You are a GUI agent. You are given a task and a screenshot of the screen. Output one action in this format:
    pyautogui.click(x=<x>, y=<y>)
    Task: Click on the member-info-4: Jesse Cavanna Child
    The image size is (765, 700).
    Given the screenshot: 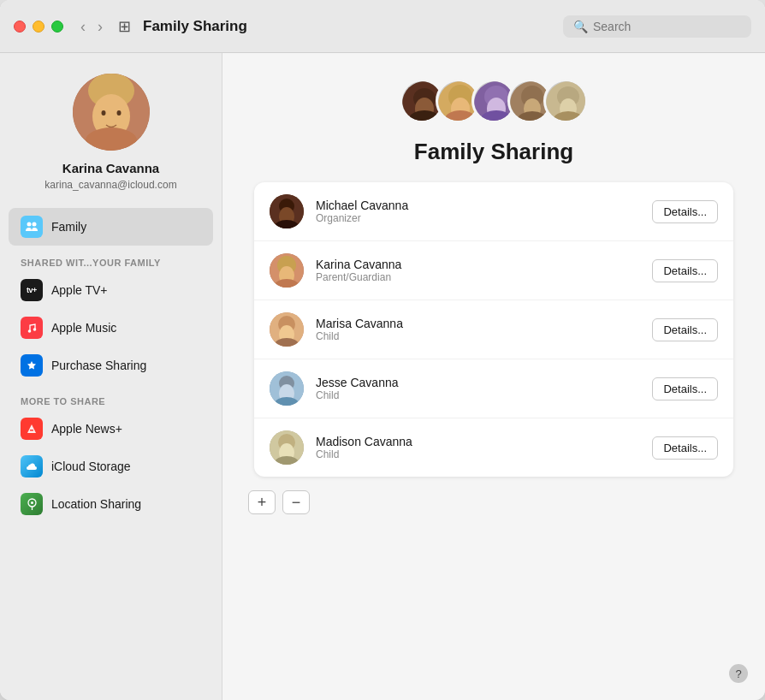 What is the action you would take?
    pyautogui.click(x=477, y=389)
    